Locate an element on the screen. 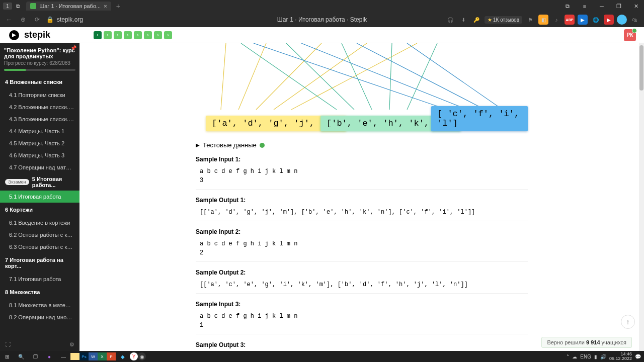 The image size is (644, 362). fullscreen-icon: ⛶ is located at coordinates (8, 345).